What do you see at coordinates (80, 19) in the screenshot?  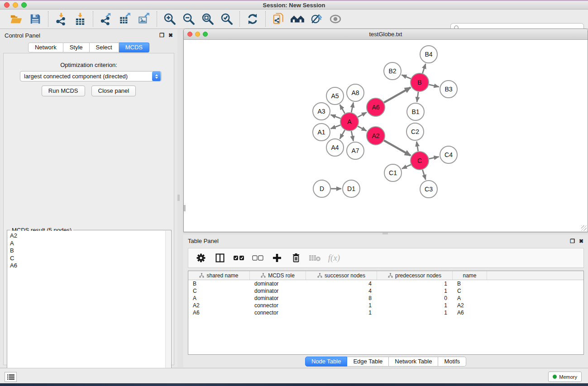 I see `import-table-icon` at bounding box center [80, 19].